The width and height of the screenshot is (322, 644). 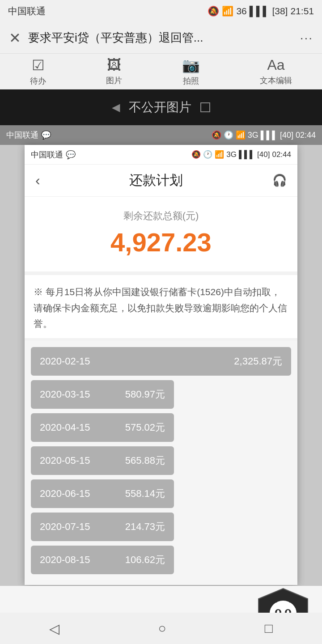 What do you see at coordinates (164, 38) in the screenshot?
I see `nav-title: 要求平安i贷（平安普惠）退回管...` at bounding box center [164, 38].